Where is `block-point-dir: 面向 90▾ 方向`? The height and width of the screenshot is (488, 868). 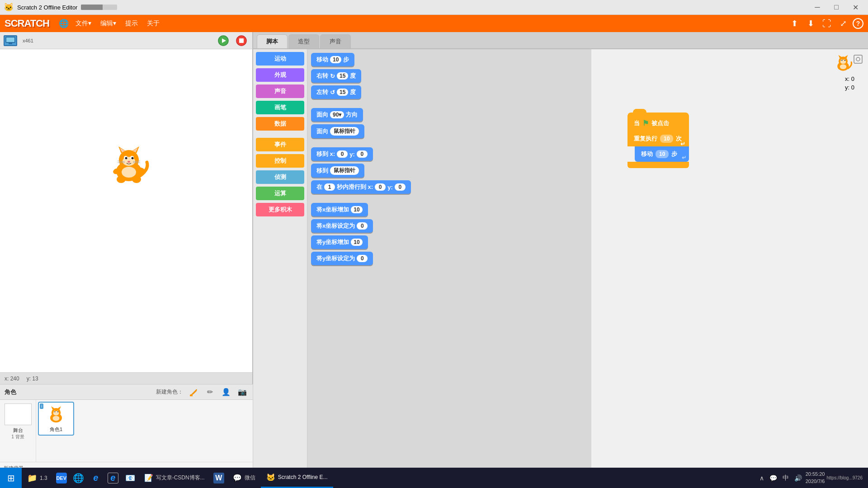
block-point-dir: 面向 90▾ 方向 is located at coordinates (337, 115).